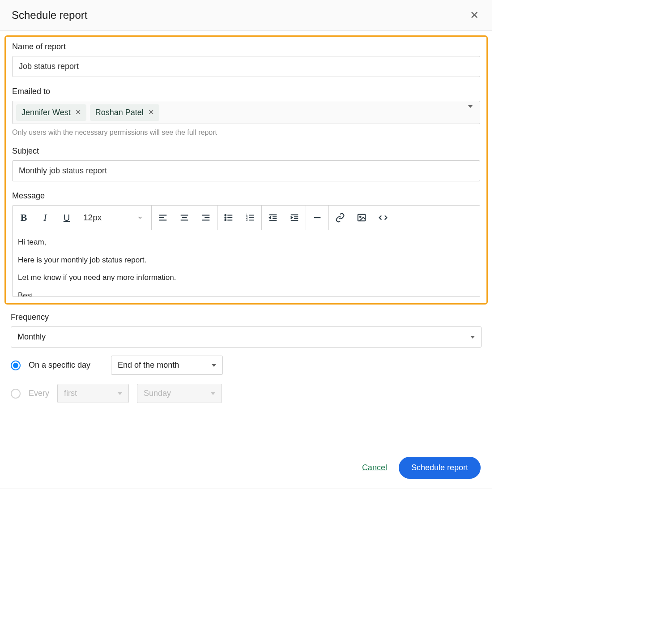 Image resolution: width=648 pixels, height=644 pixels. Describe the element at coordinates (184, 218) in the screenshot. I see `align-center-button` at that location.